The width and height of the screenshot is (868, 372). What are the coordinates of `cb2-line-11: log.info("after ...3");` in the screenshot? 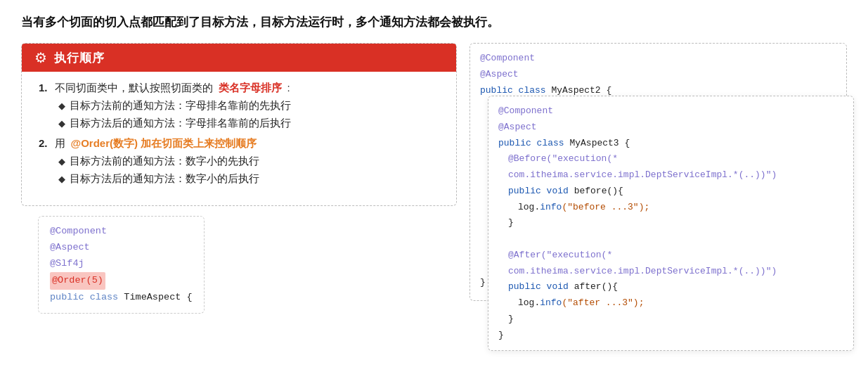 It's located at (671, 304).